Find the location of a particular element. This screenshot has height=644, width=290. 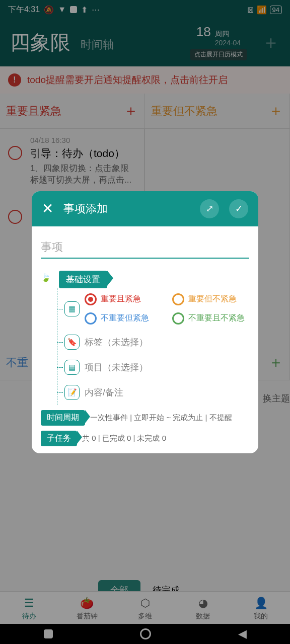

item-input is located at coordinates (145, 248).